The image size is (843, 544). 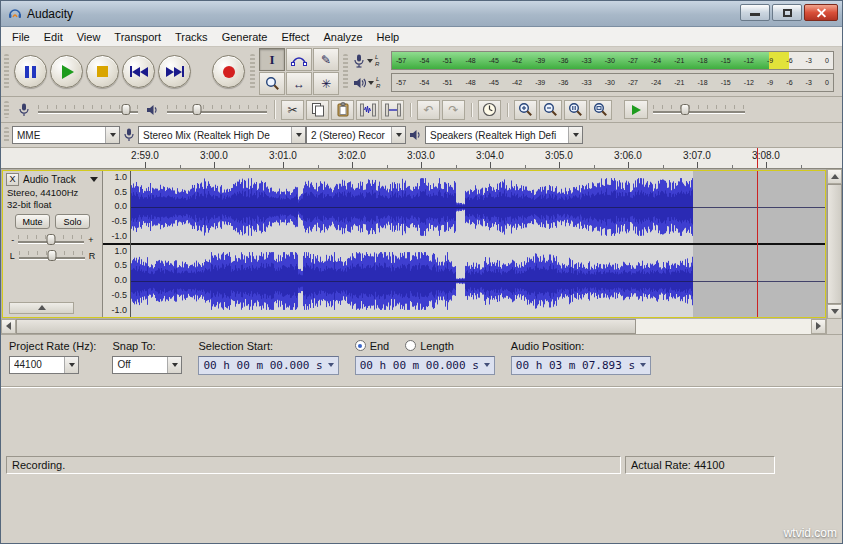 I want to click on snap-to-select: Off, so click(x=147, y=365).